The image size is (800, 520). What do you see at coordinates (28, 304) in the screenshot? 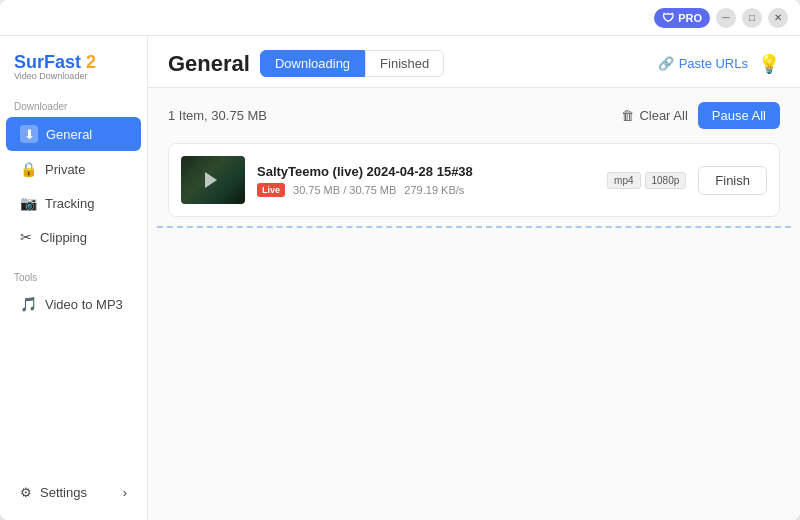
I see `music-icon: 🎵` at bounding box center [28, 304].